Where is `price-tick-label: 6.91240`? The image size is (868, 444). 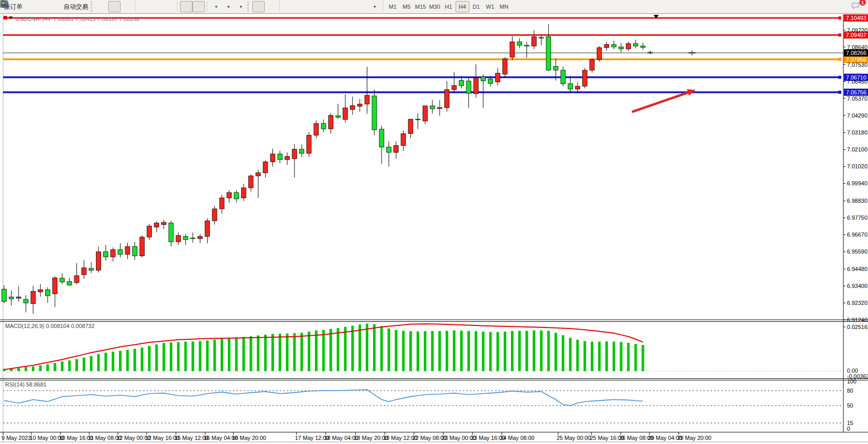
price-tick-label: 6.91240 is located at coordinates (857, 320).